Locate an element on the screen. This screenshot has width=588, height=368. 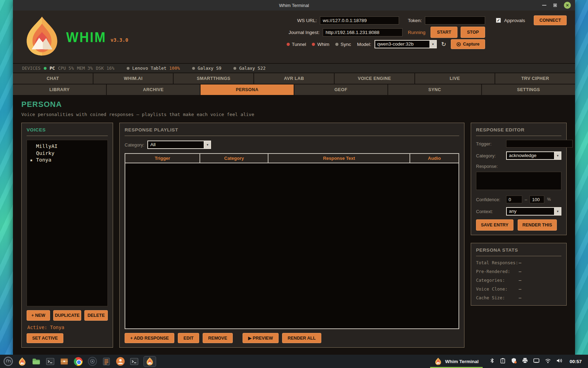
device-lenovo-tablet: Lenovo Tablet 100% is located at coordinates (153, 68).